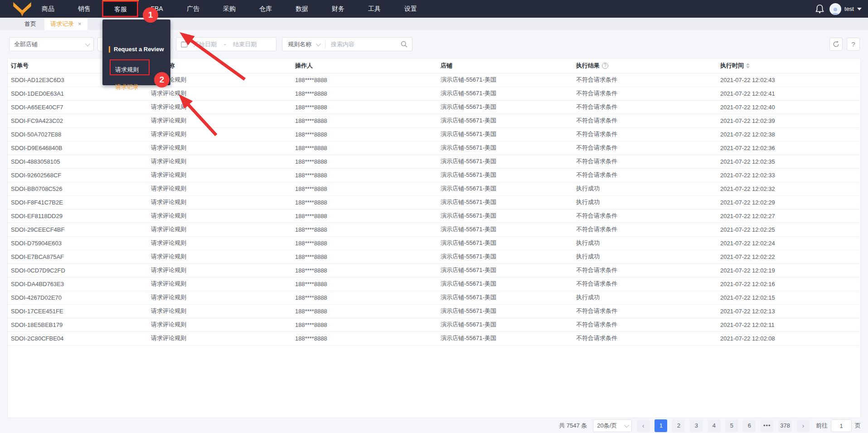  I want to click on nav-item-tools: 工具, so click(374, 9).